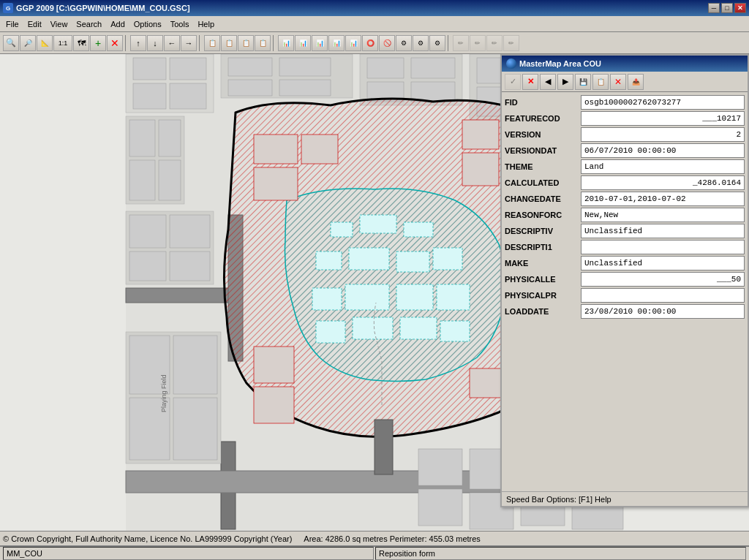 The height and width of the screenshot is (560, 749). I want to click on panel-cancel-button: ✕, so click(530, 82).